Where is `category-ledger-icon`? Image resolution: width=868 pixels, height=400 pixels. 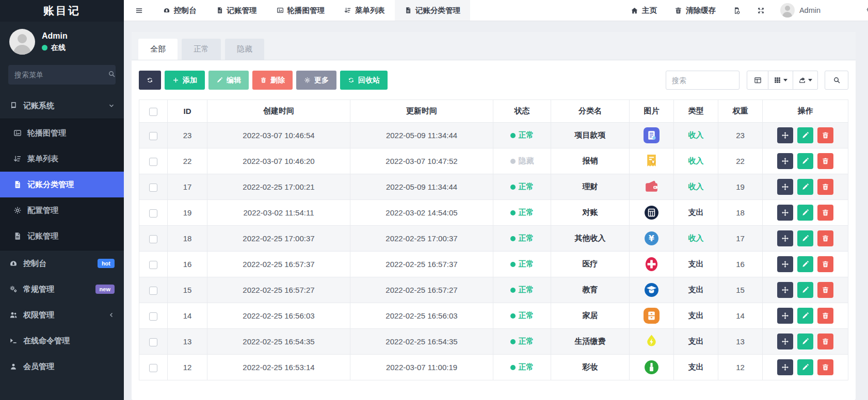
category-ledger-icon is located at coordinates (651, 212).